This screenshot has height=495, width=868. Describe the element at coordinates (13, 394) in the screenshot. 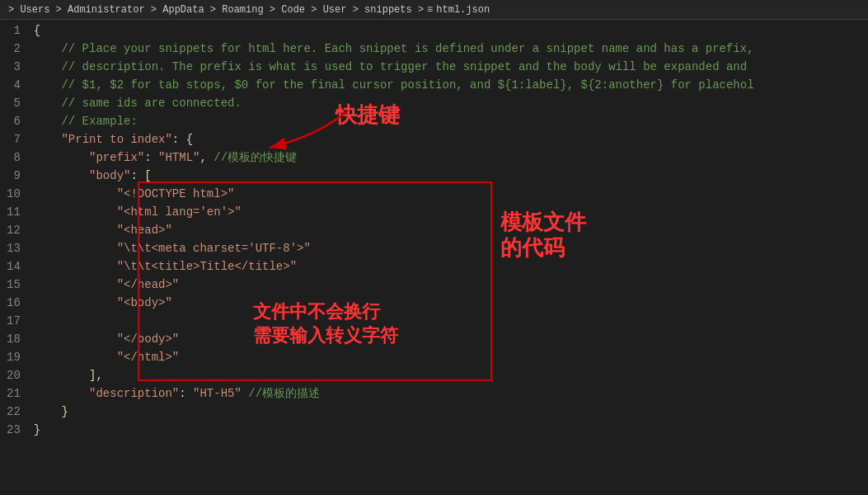

I see `ln-21: 21` at that location.